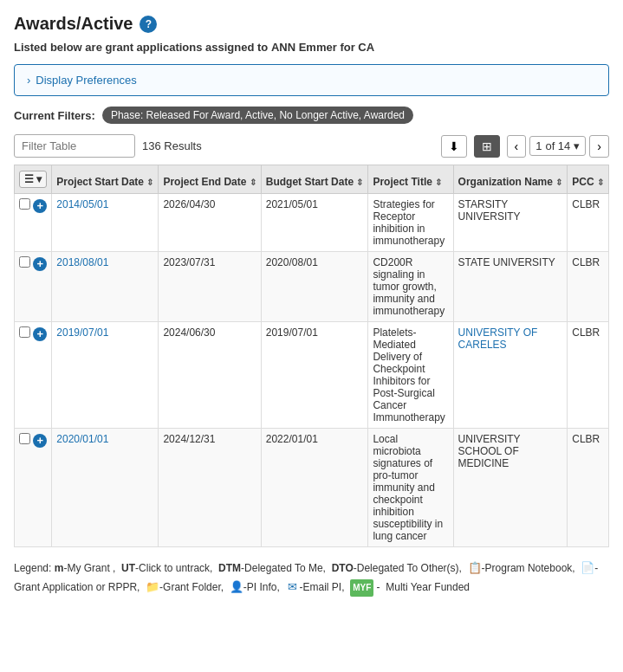 The height and width of the screenshot is (672, 623). I want to click on cell-org-name: STARSITY UNIVERSITY, so click(510, 223).